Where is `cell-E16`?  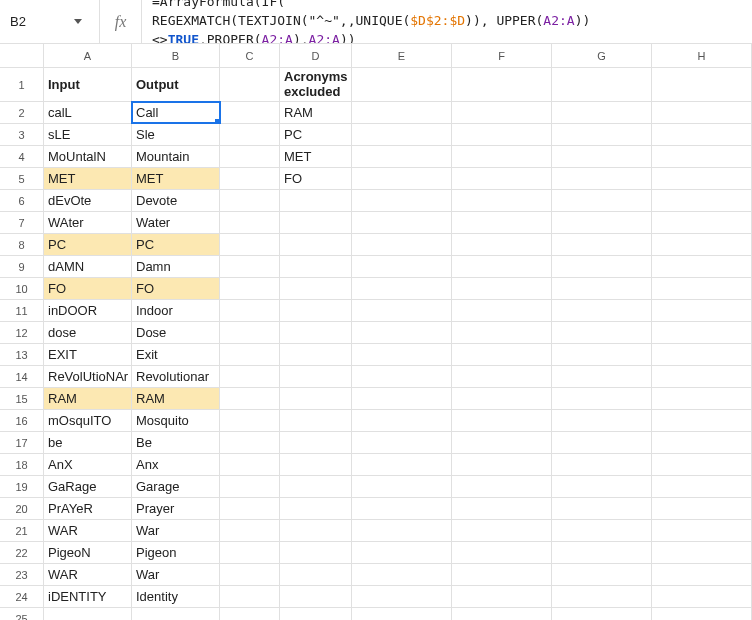 cell-E16 is located at coordinates (402, 420).